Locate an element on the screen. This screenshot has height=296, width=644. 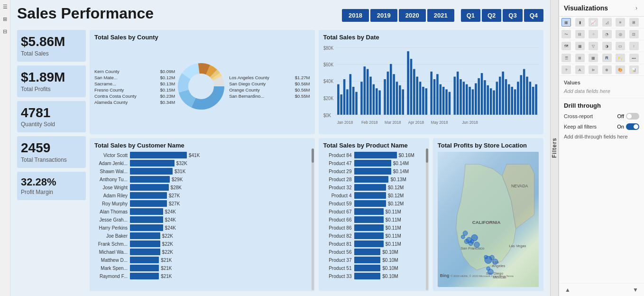
key-influencers-icon: ⊕ is located at coordinates (607, 70).